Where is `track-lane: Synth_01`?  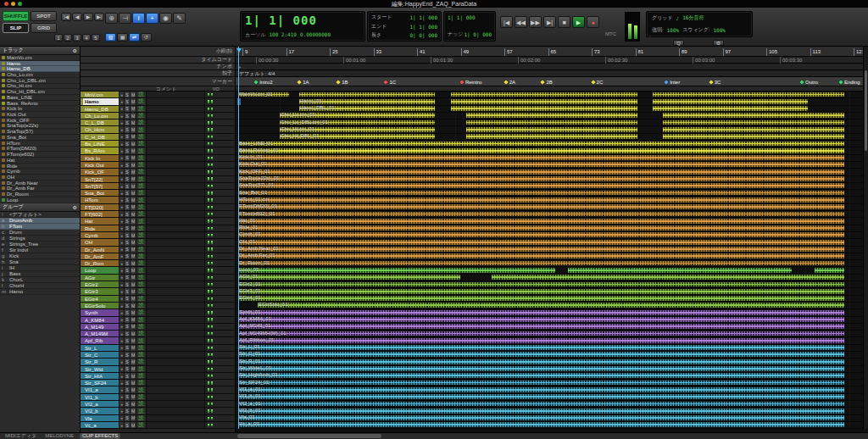 track-lane: Synth_01 is located at coordinates (552, 313).